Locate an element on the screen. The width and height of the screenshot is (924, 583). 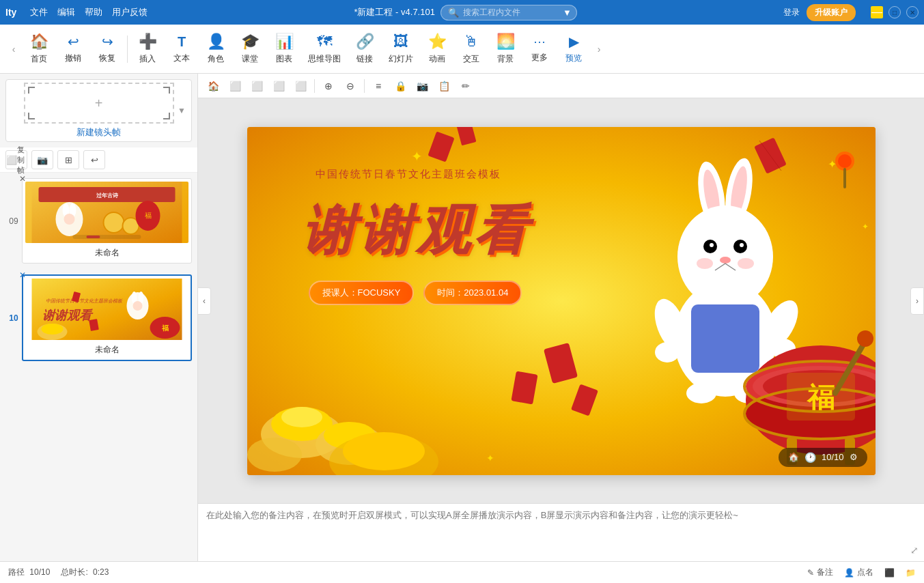
editor-home-btn: 🏠 is located at coordinates (213, 86).